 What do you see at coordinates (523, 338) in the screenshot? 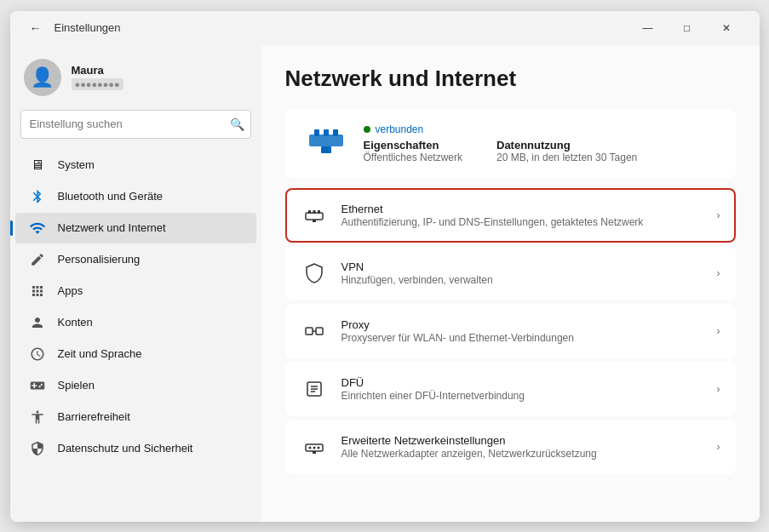
I see `proxy-desc: Proxyserver für WLAN- und Ethernet-Verbi…` at bounding box center [523, 338].